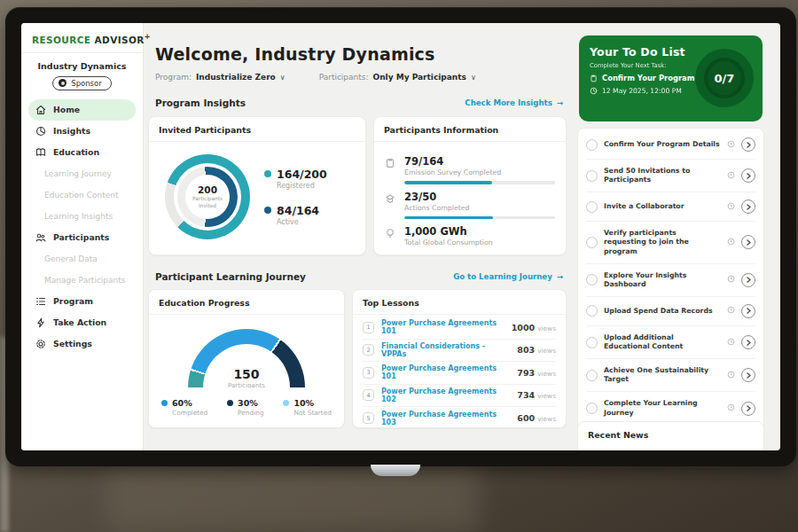  I want to click on task-label: Upload Spend Data Records, so click(662, 311).